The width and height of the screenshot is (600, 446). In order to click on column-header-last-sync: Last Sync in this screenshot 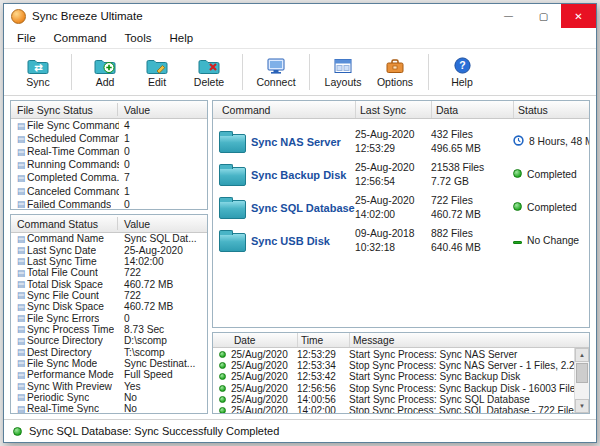, I will do `click(393, 110)`.